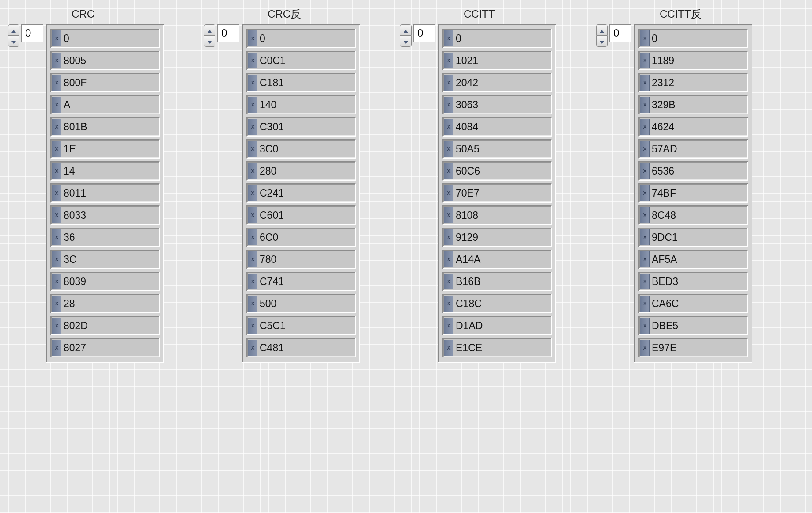  Describe the element at coordinates (693, 83) in the screenshot. I see `array-cell: x2312` at that location.